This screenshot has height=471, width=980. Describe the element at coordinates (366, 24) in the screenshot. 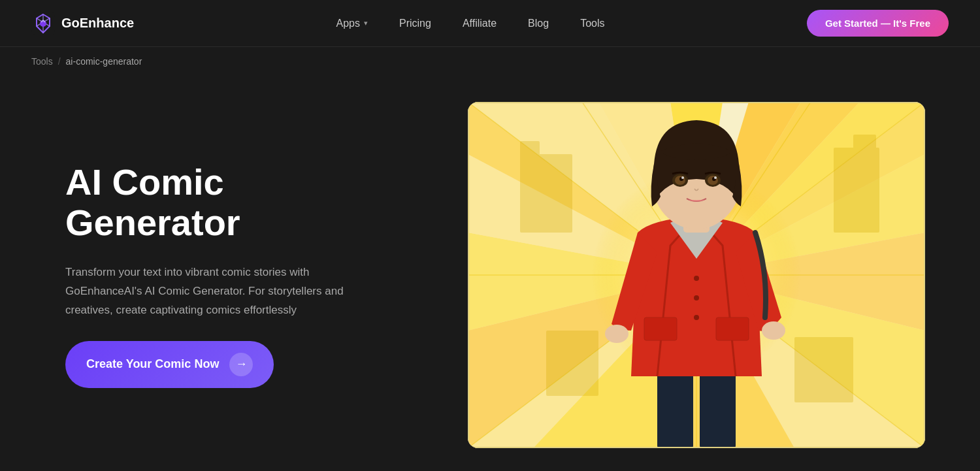

I see `chevron-down-icon: ▾` at that location.